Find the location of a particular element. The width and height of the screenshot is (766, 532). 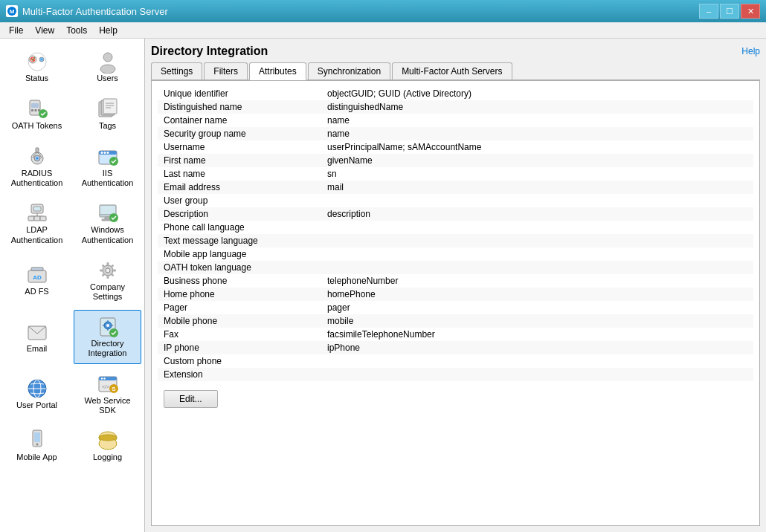

sidebar-item-radius-auth: RADIUS Authentication is located at coordinates (37, 166).